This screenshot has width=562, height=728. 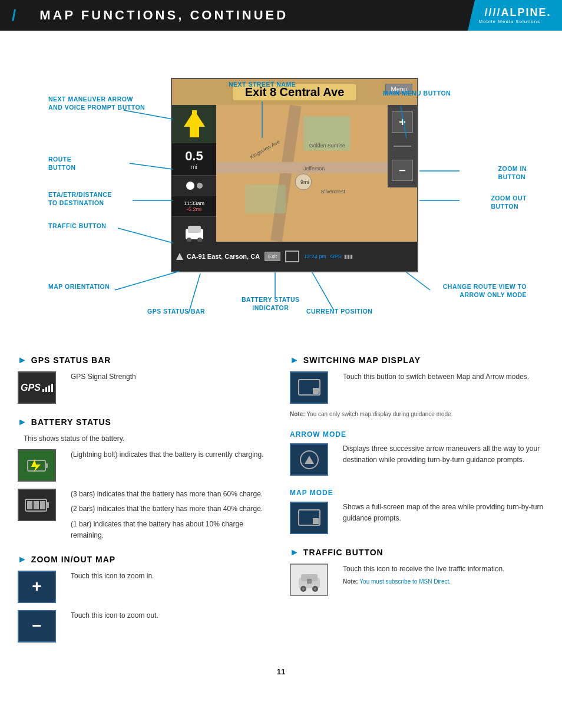 I want to click on label-eta: ETA/ETR/DISTANCETO DESTINATION, so click(x=80, y=199).